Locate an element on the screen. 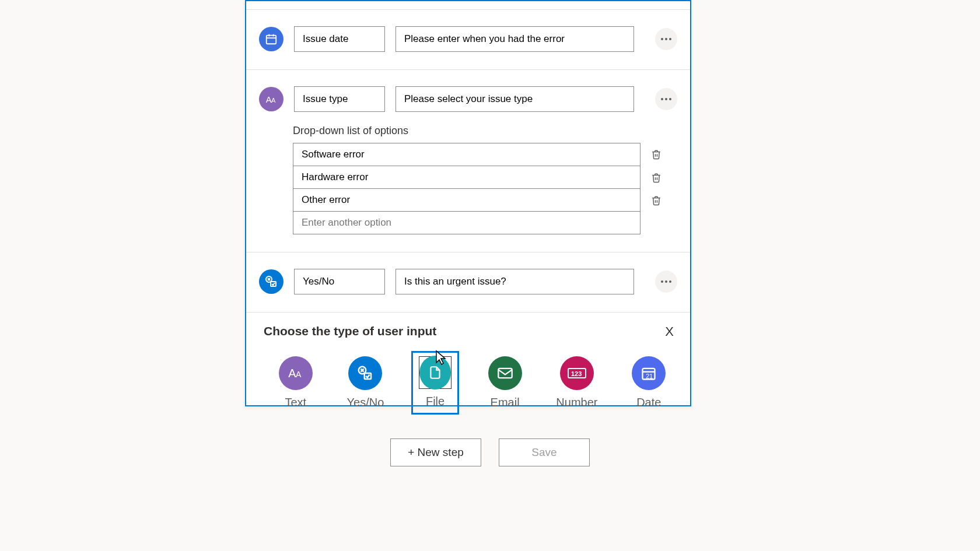 Image resolution: width=980 pixels, height=551 pixels. input-type-file: File is located at coordinates (435, 382).